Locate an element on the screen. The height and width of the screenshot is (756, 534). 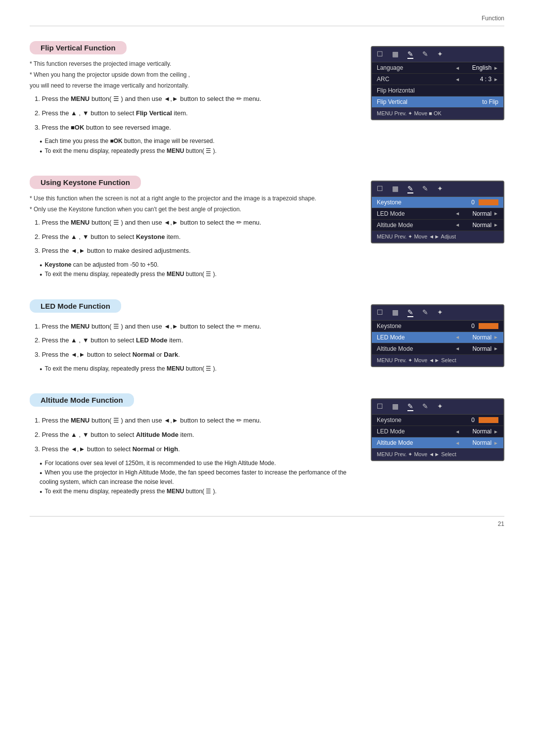
page-header: Function is located at coordinates (267, 21).